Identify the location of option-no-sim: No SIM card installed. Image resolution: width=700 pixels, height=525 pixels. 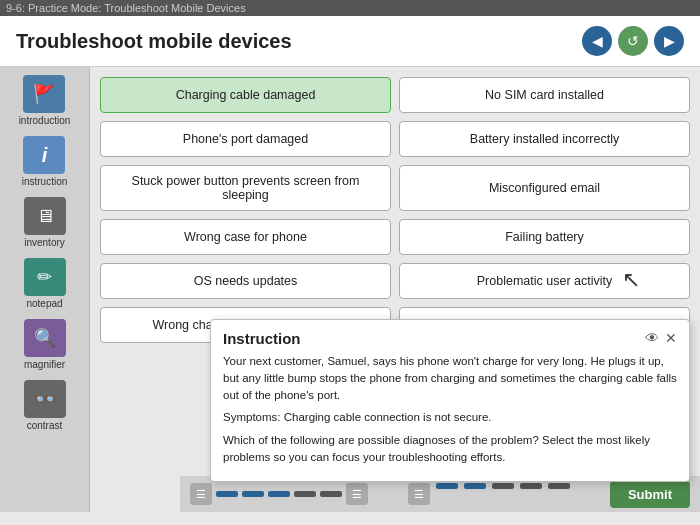
(544, 95).